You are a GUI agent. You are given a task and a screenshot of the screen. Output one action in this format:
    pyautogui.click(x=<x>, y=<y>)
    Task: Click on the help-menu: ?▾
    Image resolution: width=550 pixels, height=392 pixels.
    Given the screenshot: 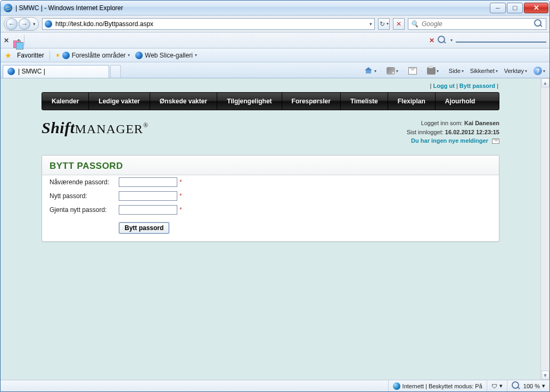 What is the action you would take?
    pyautogui.click(x=539, y=71)
    